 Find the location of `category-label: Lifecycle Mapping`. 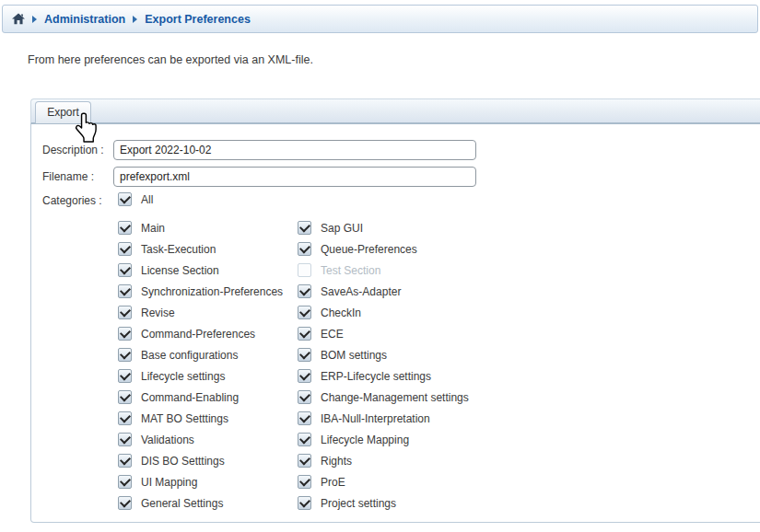

category-label: Lifecycle Mapping is located at coordinates (365, 440).